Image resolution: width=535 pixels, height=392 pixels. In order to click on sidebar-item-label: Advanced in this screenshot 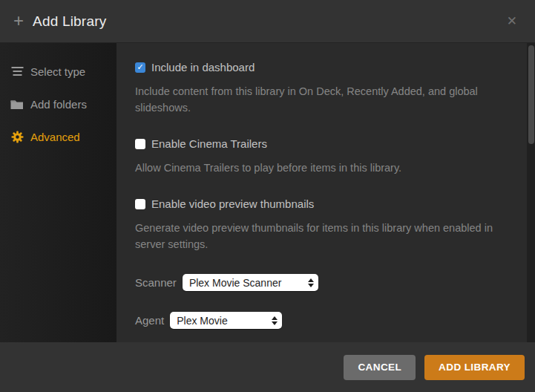, I will do `click(55, 137)`.